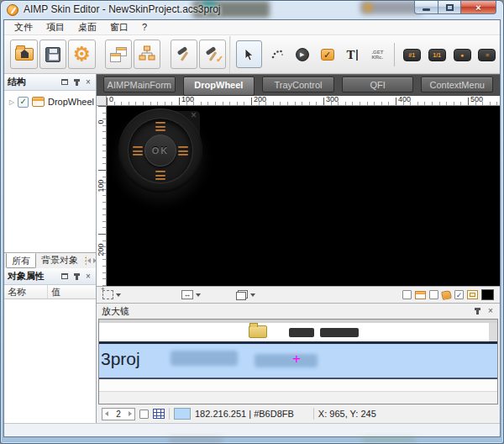  I want to click on close-button: ×, so click(479, 8).